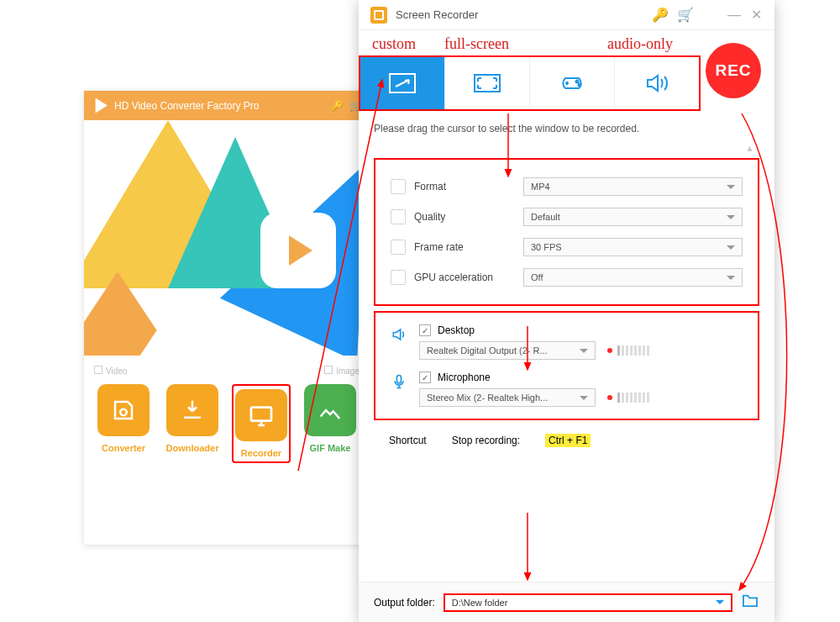 The width and height of the screenshot is (840, 622). I want to click on microphone-checkbox: ✓, so click(425, 377).